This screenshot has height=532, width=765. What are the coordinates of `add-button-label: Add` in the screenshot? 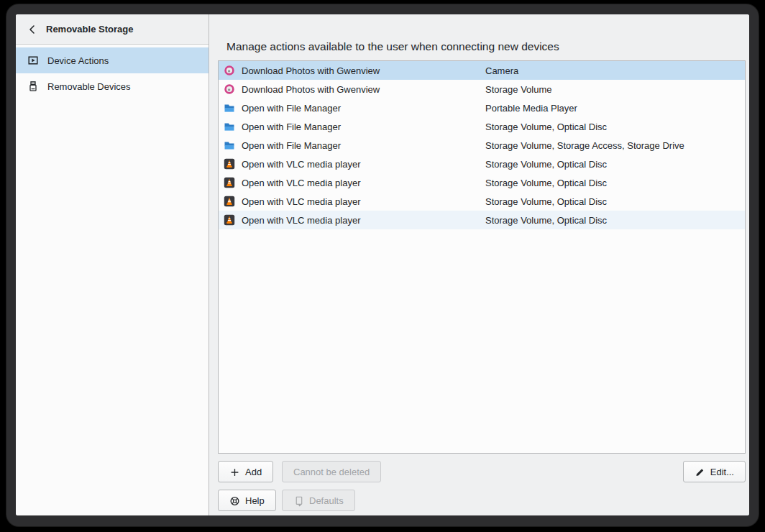 It's located at (253, 472).